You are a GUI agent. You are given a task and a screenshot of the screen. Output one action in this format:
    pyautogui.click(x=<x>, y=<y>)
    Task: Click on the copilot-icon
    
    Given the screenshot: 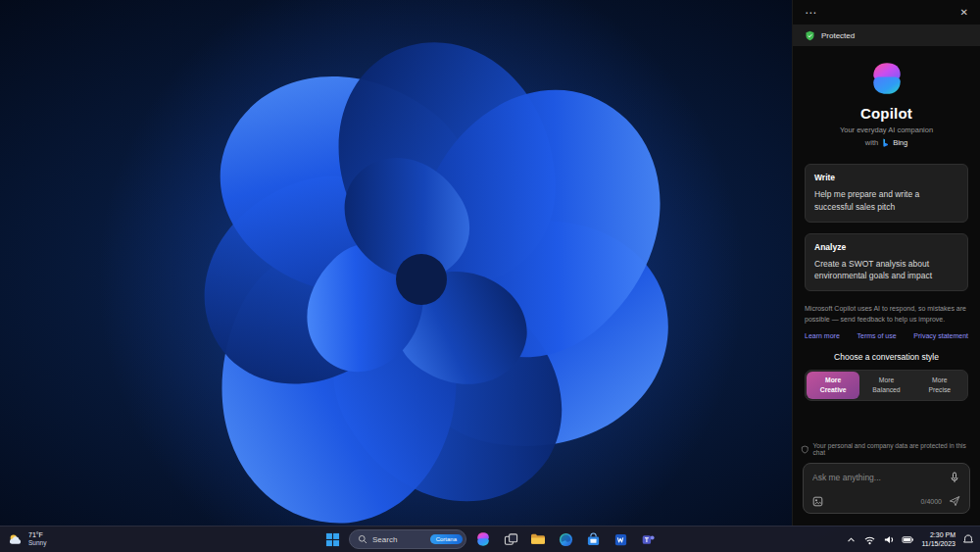 What is the action you would take?
    pyautogui.click(x=483, y=539)
    